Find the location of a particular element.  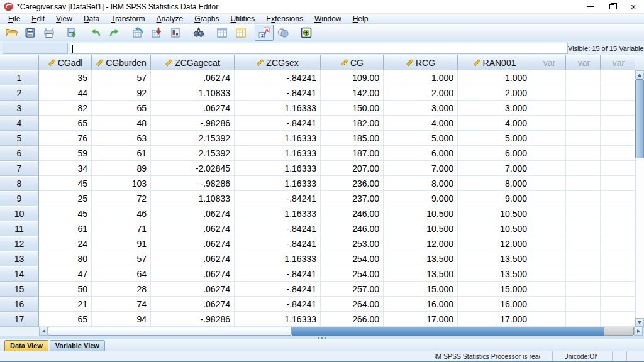

cell: 2.000 is located at coordinates (494, 93).